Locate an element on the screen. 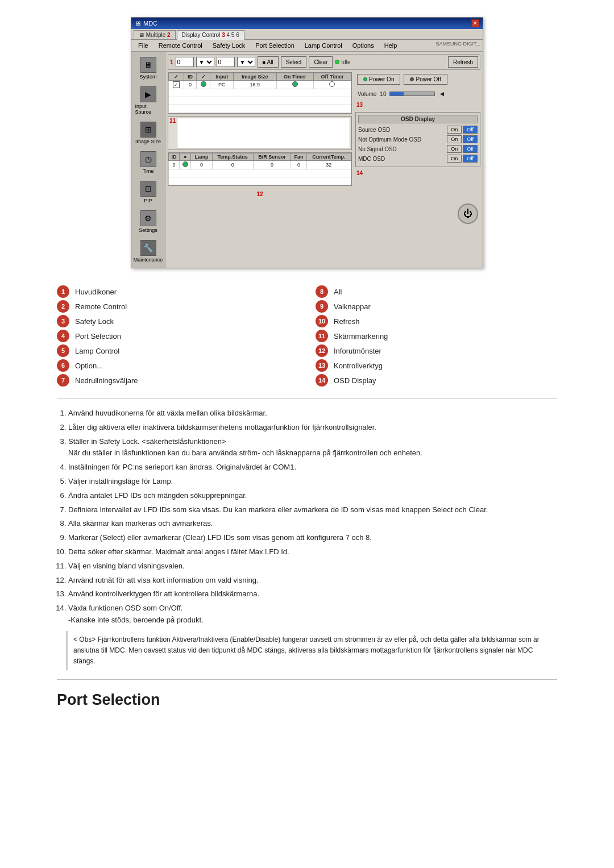 This screenshot has height=868, width=614. volume-fill is located at coordinates (397, 94).